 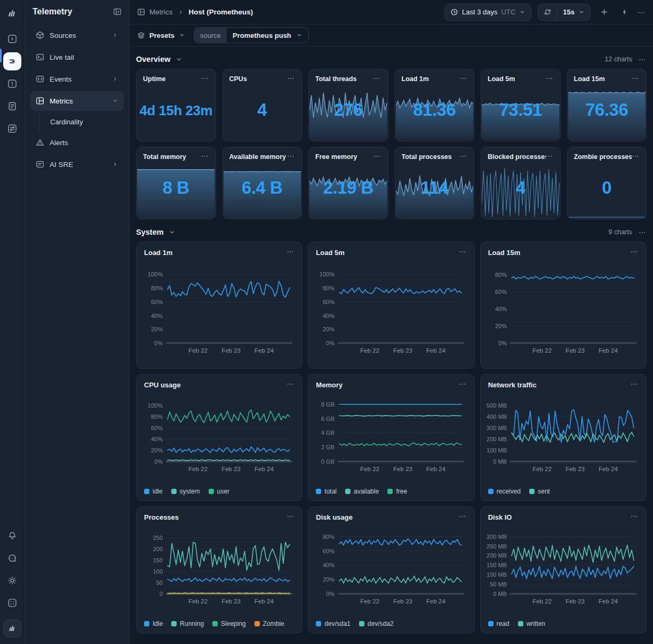 I want to click on svg-text: 60%, so click(x=157, y=302).